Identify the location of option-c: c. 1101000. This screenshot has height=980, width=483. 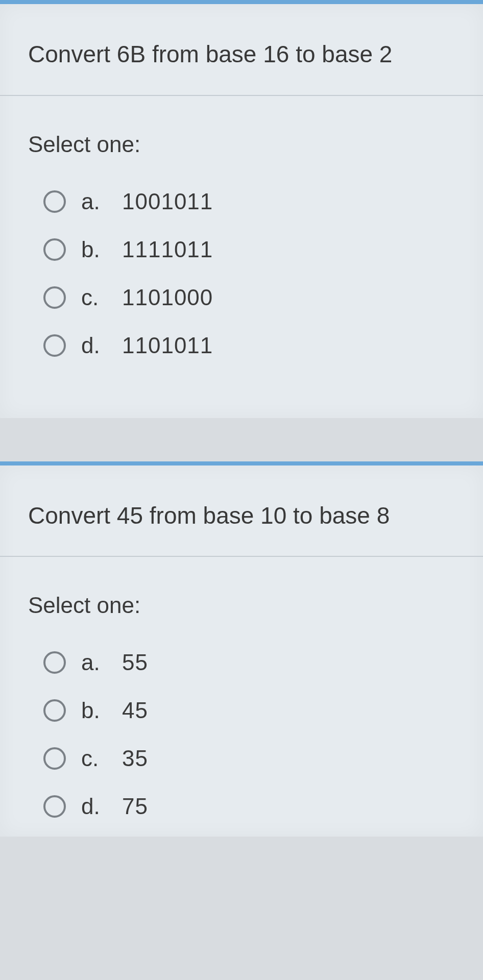
(242, 298).